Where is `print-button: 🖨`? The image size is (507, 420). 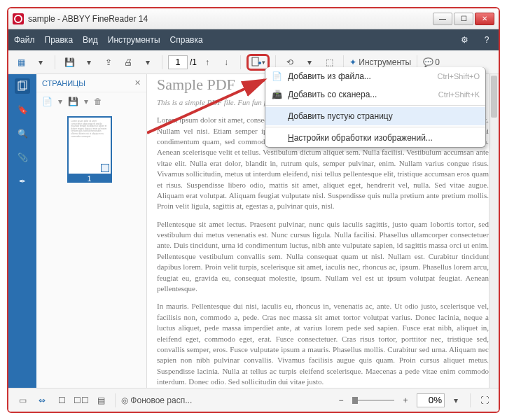 print-button: 🖨 is located at coordinates (128, 62).